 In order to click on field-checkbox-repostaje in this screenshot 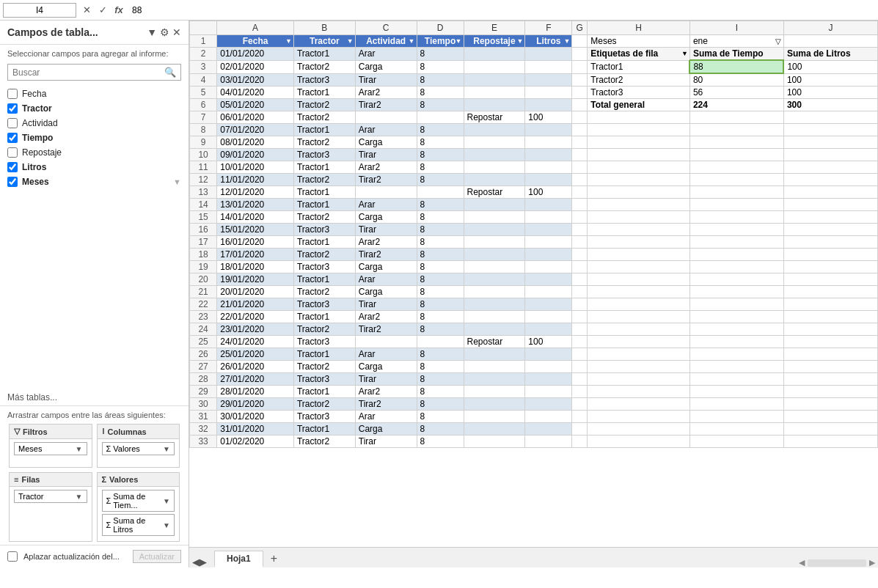, I will do `click(12, 152)`.